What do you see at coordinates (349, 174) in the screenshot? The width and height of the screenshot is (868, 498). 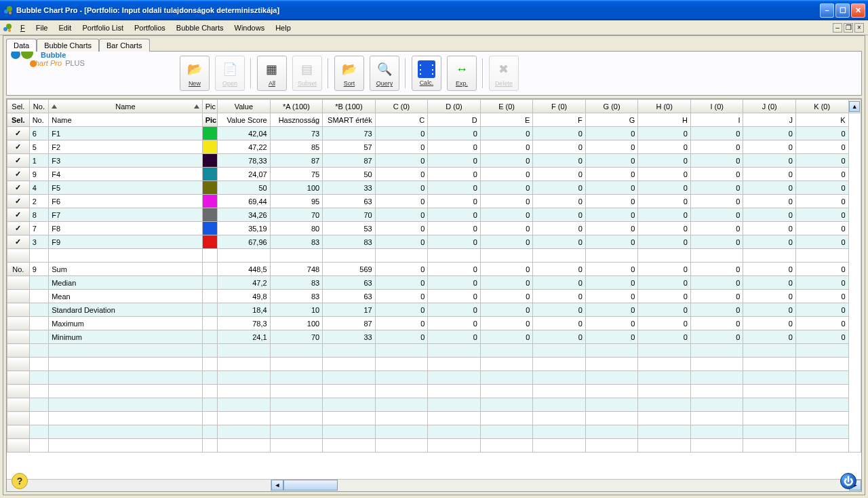 I see `row-b: 50` at bounding box center [349, 174].